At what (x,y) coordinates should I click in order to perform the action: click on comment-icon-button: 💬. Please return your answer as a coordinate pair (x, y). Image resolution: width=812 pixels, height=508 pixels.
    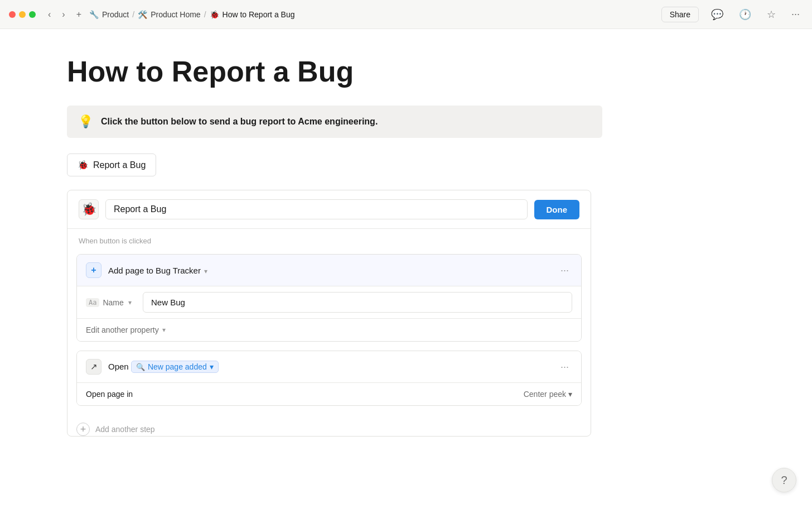
    Looking at the image, I should click on (717, 15).